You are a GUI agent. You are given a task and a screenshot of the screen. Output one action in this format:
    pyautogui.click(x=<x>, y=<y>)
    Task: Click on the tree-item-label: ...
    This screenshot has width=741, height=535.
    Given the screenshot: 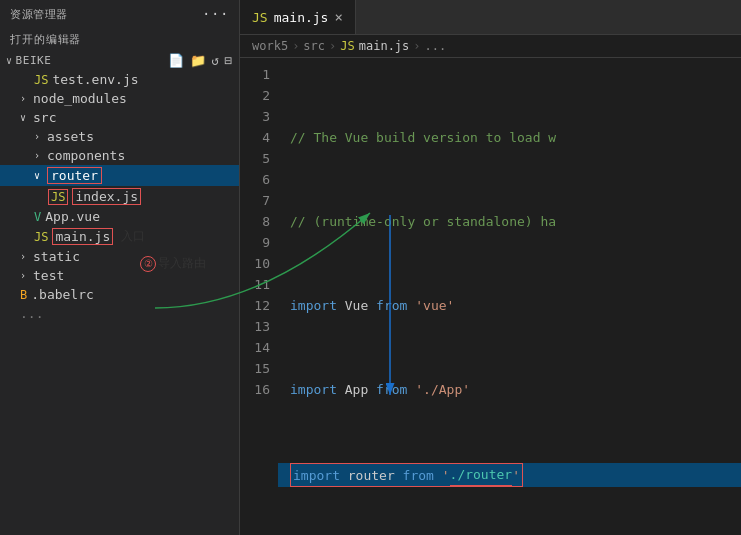 What is the action you would take?
    pyautogui.click(x=32, y=314)
    